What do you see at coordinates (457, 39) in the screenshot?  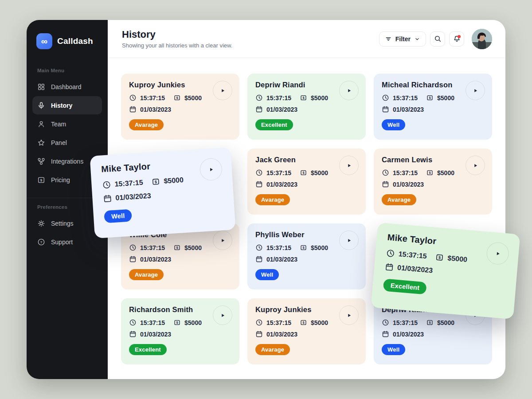 I see `notifications-button` at bounding box center [457, 39].